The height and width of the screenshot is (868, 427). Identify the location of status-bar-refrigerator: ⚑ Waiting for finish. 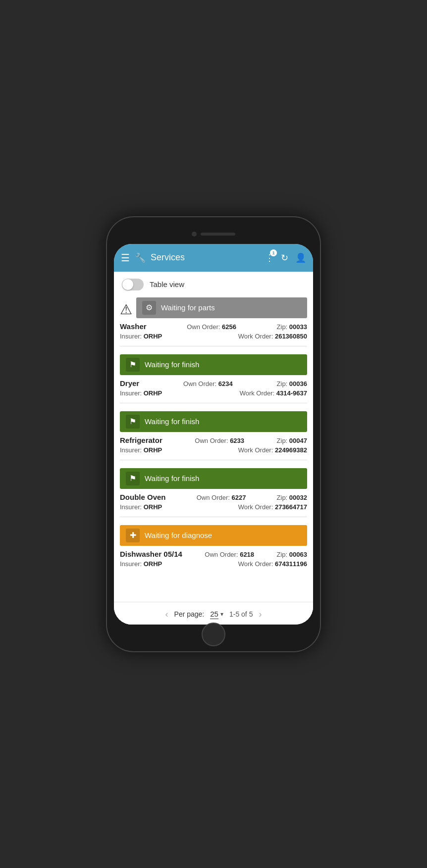
(214, 422).